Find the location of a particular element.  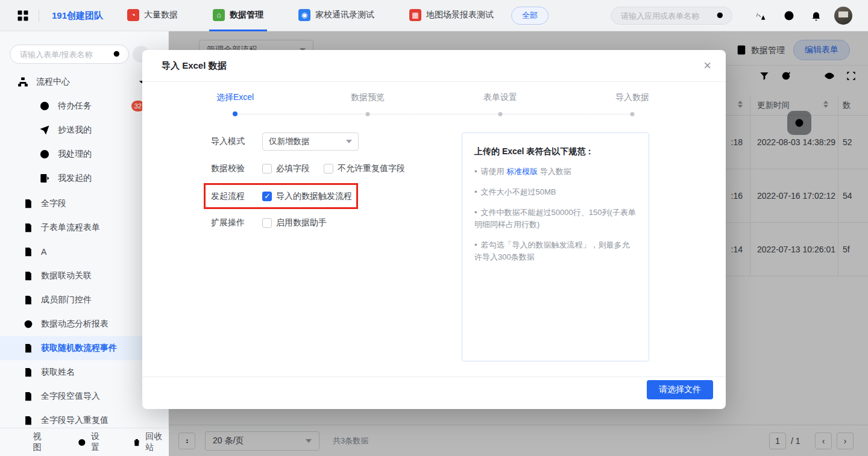

checkbox-checked is located at coordinates (267, 196).